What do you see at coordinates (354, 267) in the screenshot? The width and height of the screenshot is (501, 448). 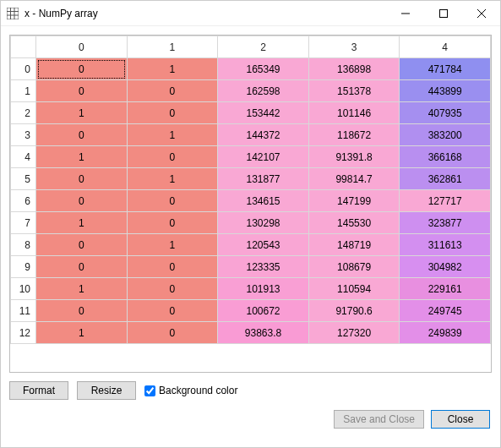 I see `table-cell: 108679` at bounding box center [354, 267].